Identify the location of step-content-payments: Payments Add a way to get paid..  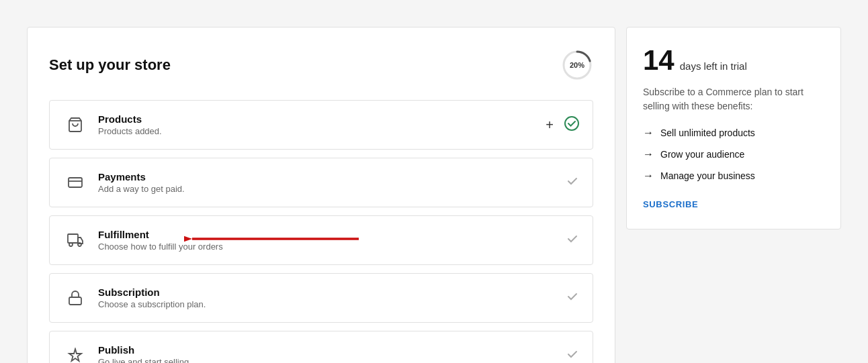
(332, 183).